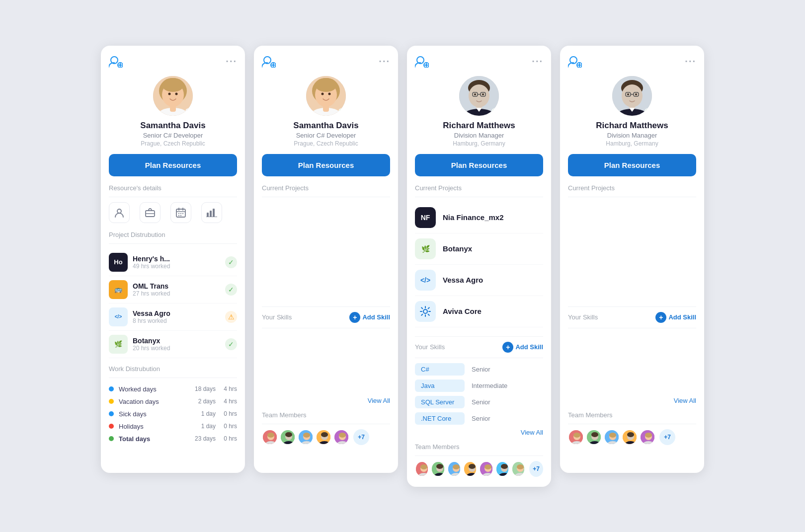 The height and width of the screenshot is (532, 805). What do you see at coordinates (425, 280) in the screenshot?
I see `cp-logo: </>` at bounding box center [425, 280].